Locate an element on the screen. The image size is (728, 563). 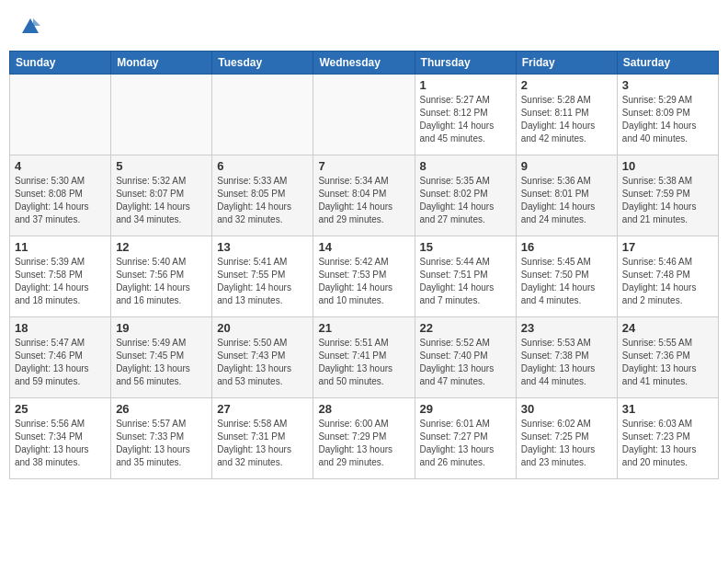
day-info: Sunrise: 5:55 AM Sunset: 7:36 PM Dayligh… is located at coordinates (667, 362).